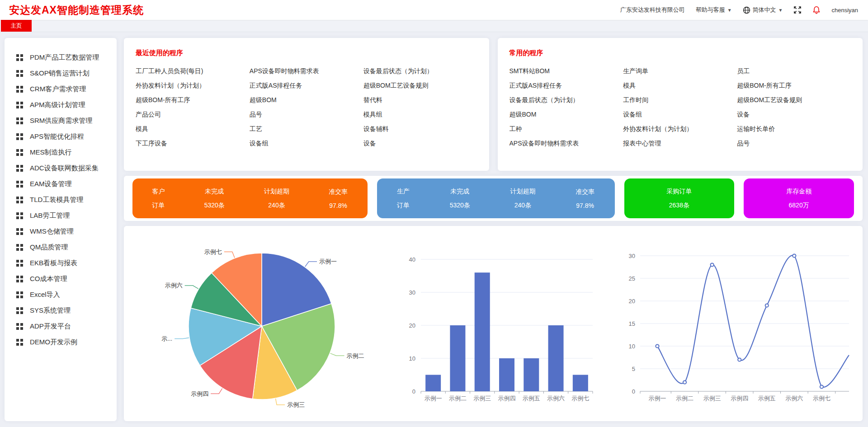  What do you see at coordinates (53, 343) in the screenshot?
I see `sidebar-item-label: DEMO开发示例` at bounding box center [53, 343].